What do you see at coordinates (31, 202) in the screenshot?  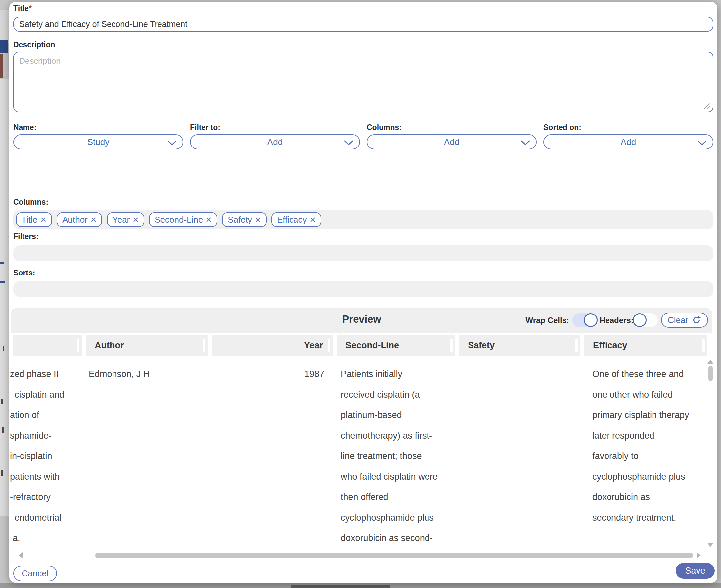 I see `columns-chips-label: Columns:` at bounding box center [31, 202].